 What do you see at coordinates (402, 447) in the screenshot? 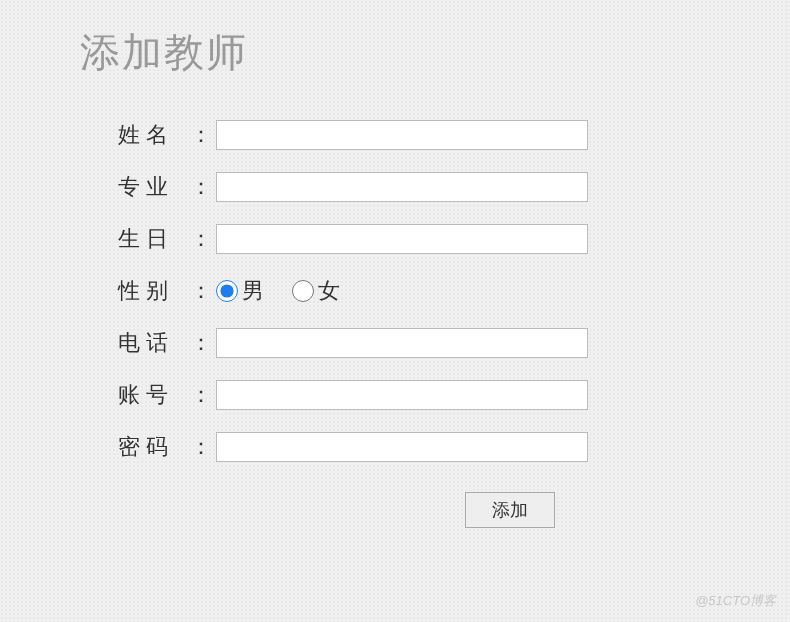
I see `password-input` at bounding box center [402, 447].